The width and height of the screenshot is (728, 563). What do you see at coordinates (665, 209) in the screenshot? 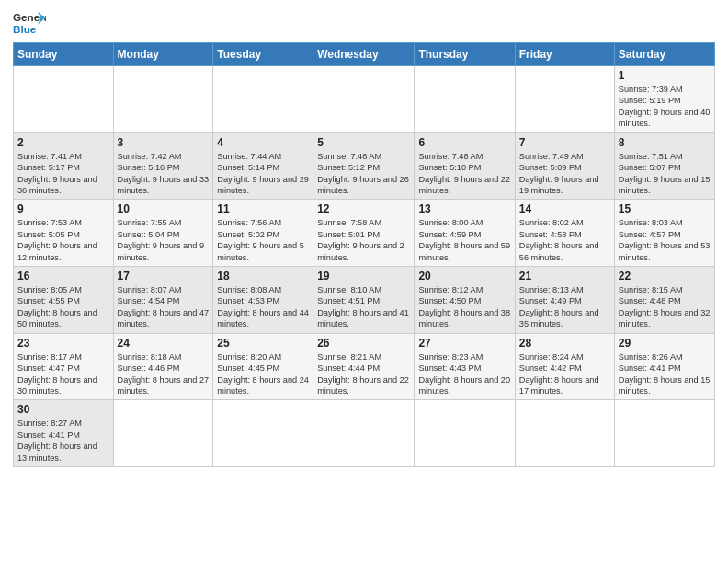
I see `day-number: 15` at bounding box center [665, 209].